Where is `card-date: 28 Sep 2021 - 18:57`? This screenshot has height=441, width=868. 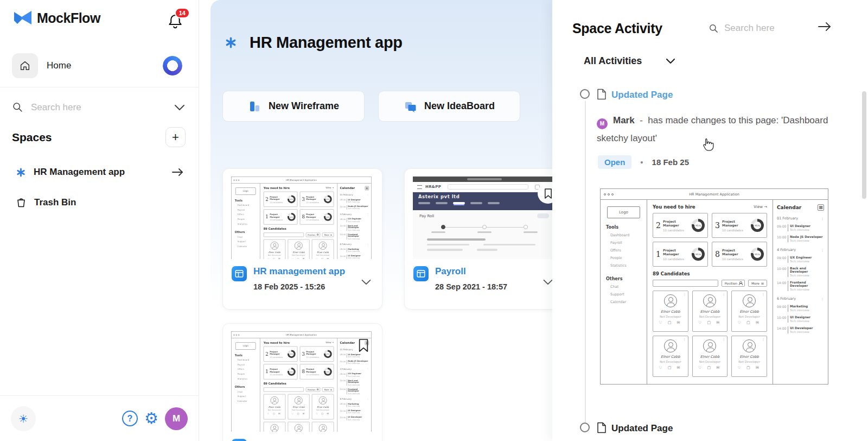 card-date: 28 Sep 2021 - 18:57 is located at coordinates (471, 287).